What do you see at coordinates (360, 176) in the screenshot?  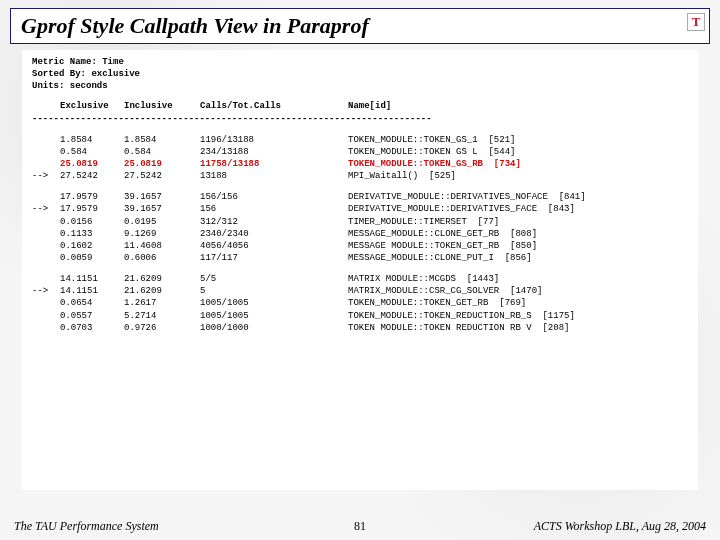 I see `table-row: -->27.524227.524213188MPI_Waitall() [525…` at bounding box center [360, 176].